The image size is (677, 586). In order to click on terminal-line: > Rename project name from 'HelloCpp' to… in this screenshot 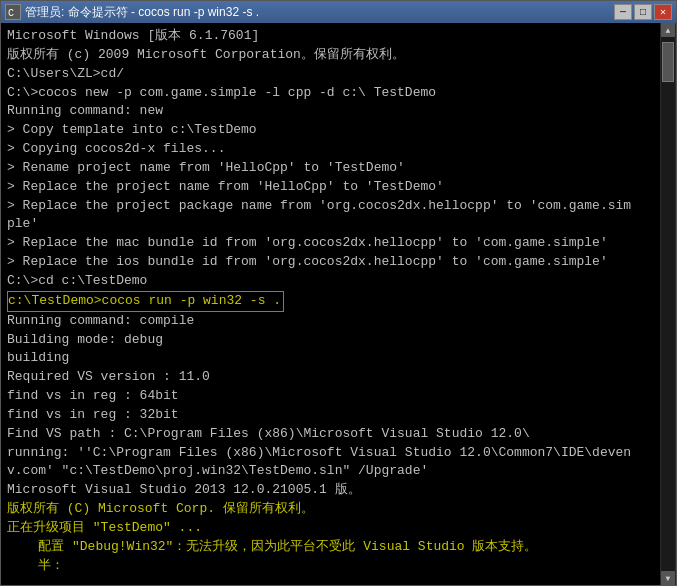, I will do `click(338, 168)`.